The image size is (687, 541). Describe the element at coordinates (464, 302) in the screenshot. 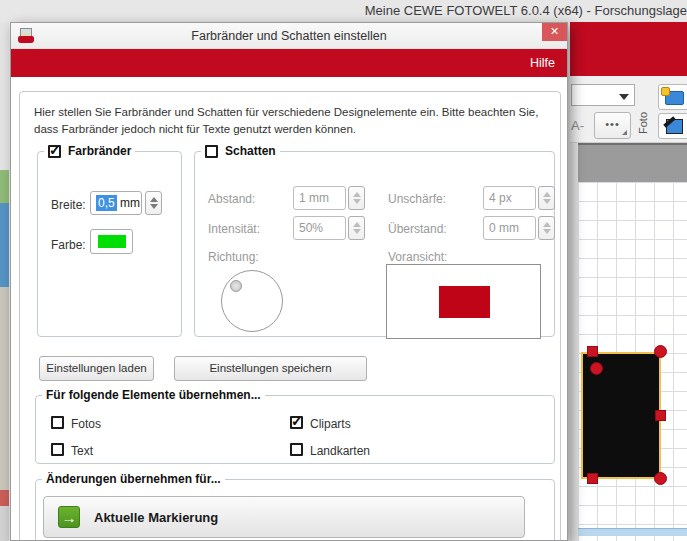

I see `preview-rectangle` at that location.